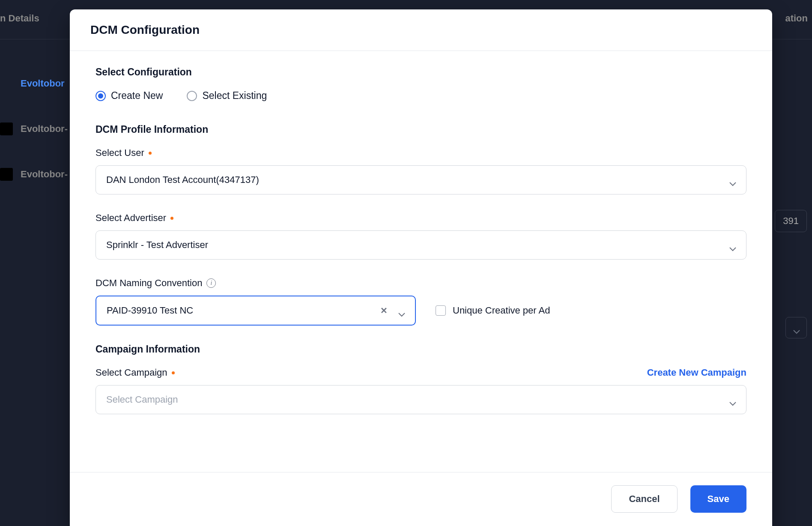 This screenshot has width=812, height=526. Describe the element at coordinates (441, 311) in the screenshot. I see `checkbox-icon` at that location.